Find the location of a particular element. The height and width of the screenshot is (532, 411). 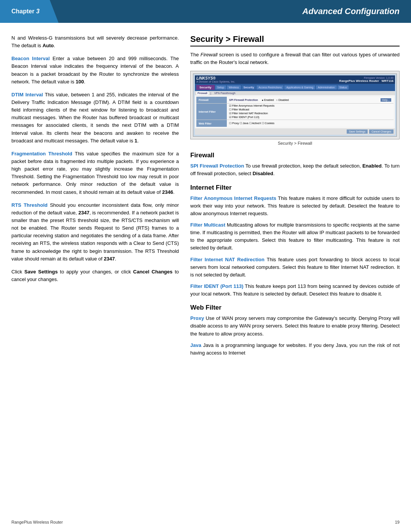

fragmentation-term: Fragmentation Threshold is located at coordinates (42, 154).